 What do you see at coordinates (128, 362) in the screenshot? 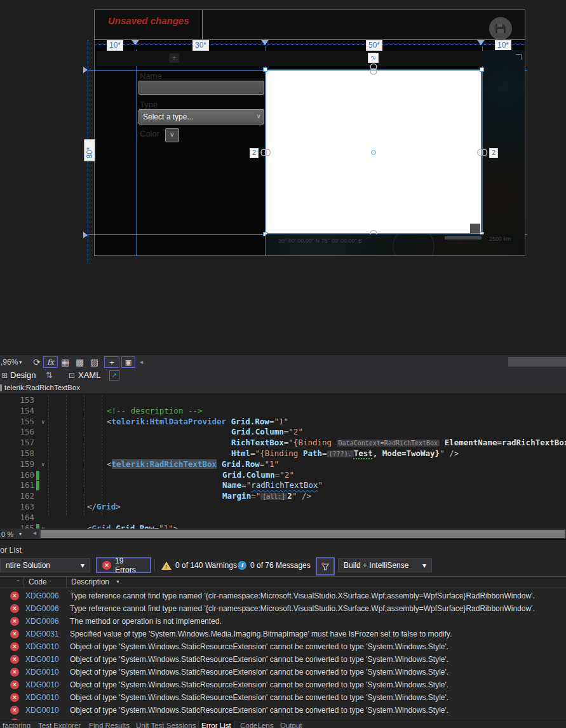
I see `snap-to-grid-button: ▣` at bounding box center [128, 362].